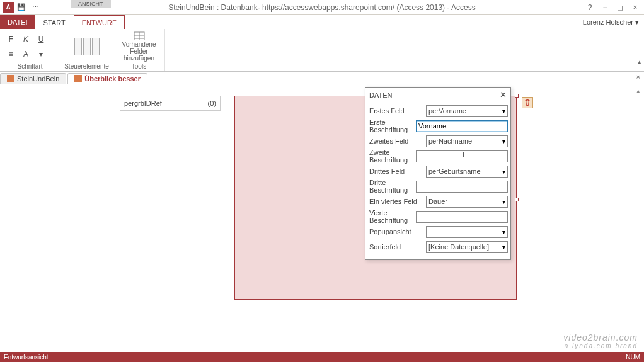 The image size is (644, 362). Describe the element at coordinates (30, 50) in the screenshot. I see `group-font: F K U ≡ A ▾ Schriftart` at that location.